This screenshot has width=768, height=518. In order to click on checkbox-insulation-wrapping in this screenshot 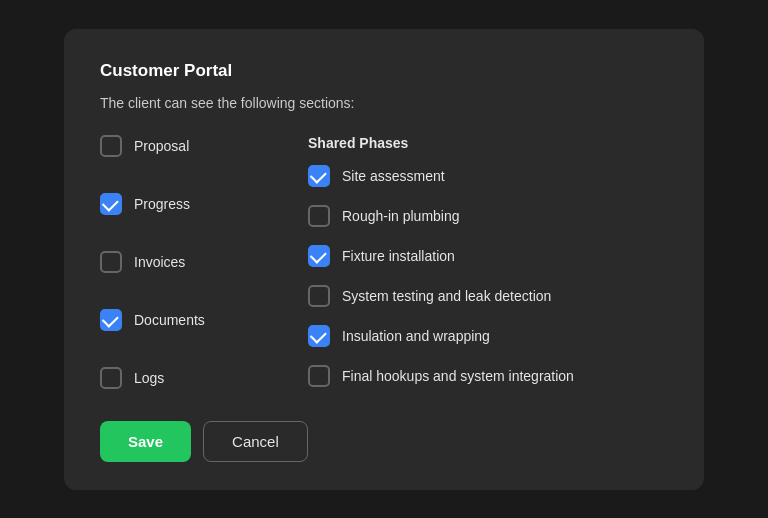, I will do `click(319, 336)`.